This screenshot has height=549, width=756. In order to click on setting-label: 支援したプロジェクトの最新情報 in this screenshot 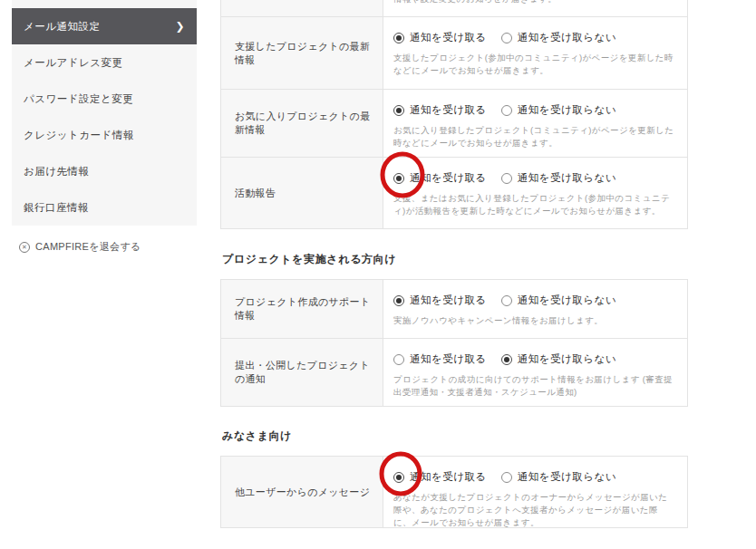, I will do `click(303, 53)`.